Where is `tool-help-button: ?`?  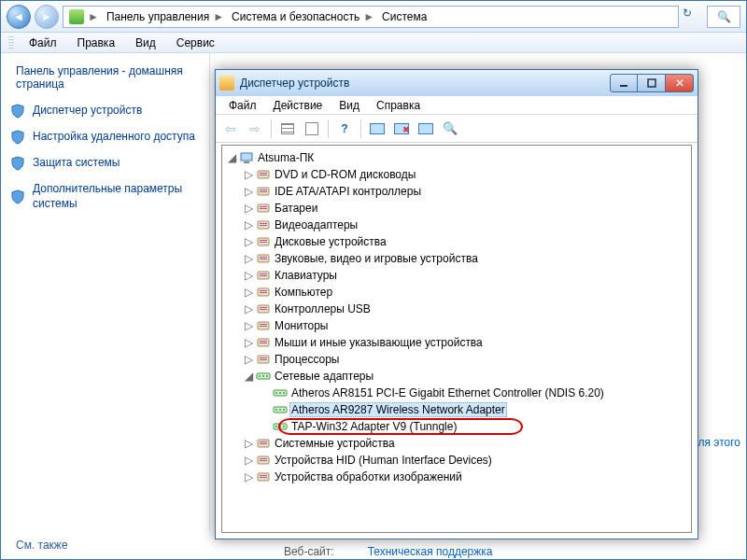 tool-help-button: ? is located at coordinates (345, 129).